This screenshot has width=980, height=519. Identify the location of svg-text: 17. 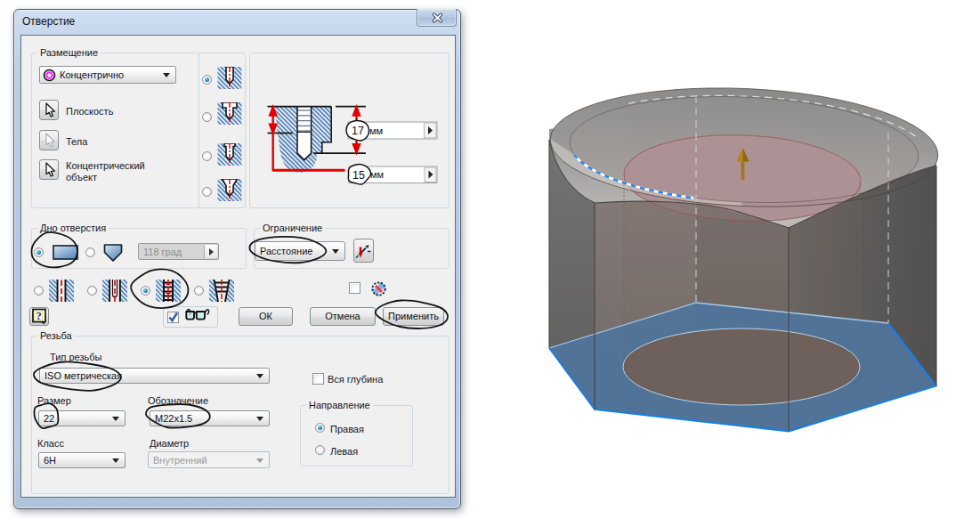
(358, 131).